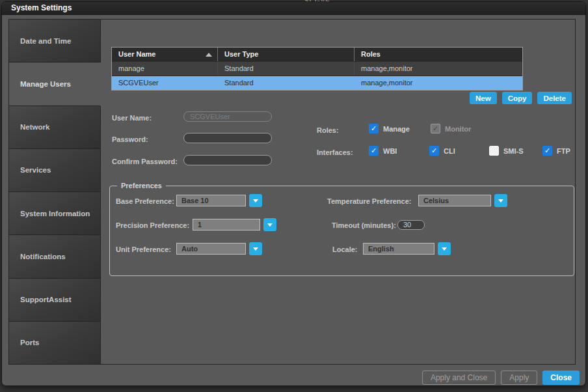 The image size is (588, 392). Describe the element at coordinates (501, 201) in the screenshot. I see `temperature-preference-dropdown-button` at that location.